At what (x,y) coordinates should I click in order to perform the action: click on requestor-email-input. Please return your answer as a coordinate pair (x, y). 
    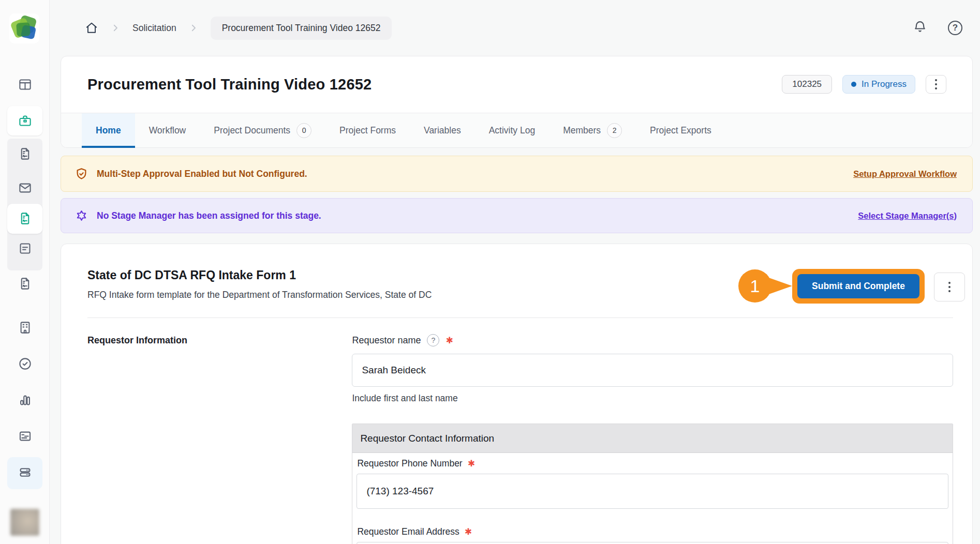
    Looking at the image, I should click on (652, 543).